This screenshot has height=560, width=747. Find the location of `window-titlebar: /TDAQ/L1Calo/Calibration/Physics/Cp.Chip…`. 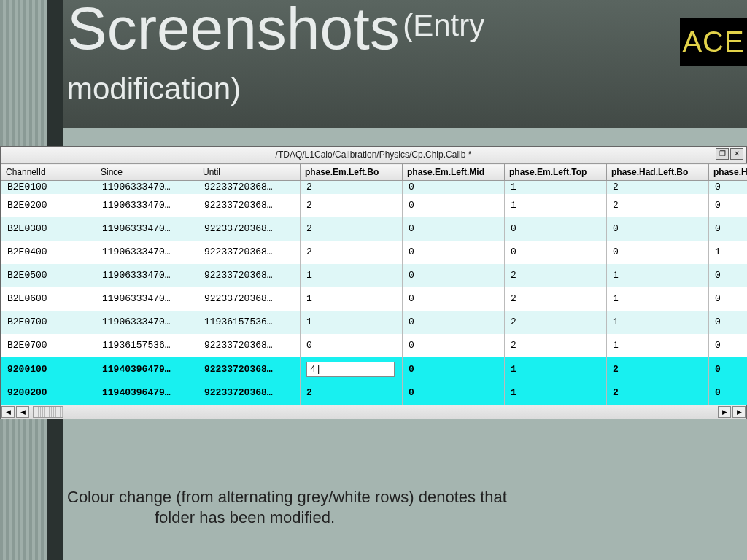

window-titlebar: /TDAQ/L1Calo/Calibration/Physics/Cp.Chip… is located at coordinates (374, 155).